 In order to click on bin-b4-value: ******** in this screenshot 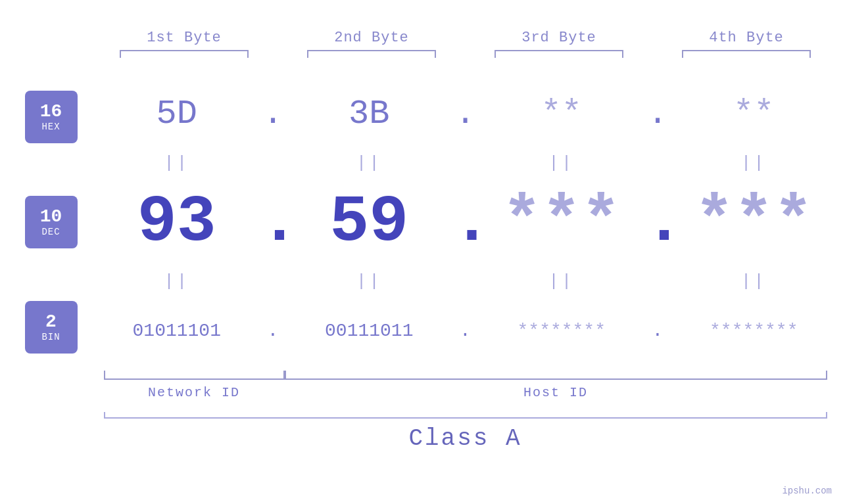, I will do `click(754, 331)`.